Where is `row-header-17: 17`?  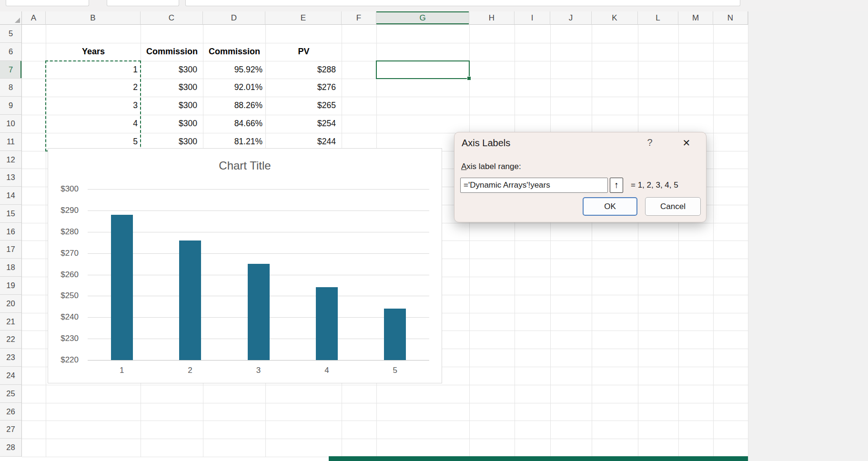 row-header-17: 17 is located at coordinates (11, 250).